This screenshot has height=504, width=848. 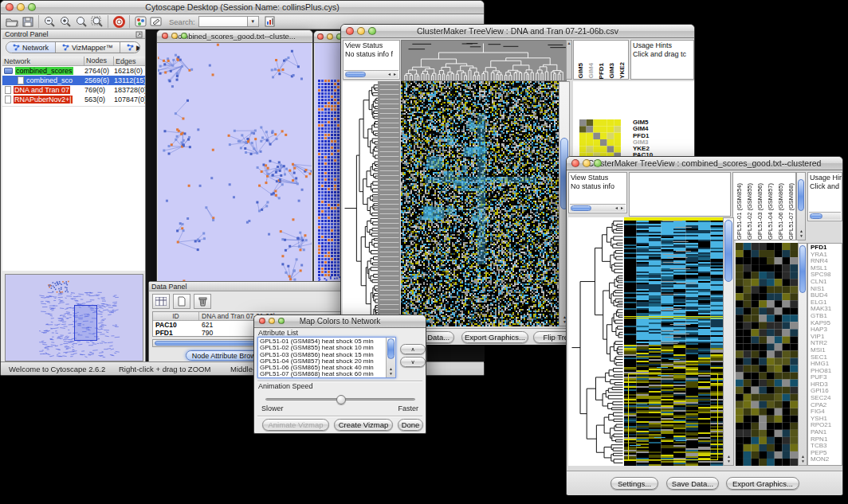 I want to click on control-panel-tab: Network, so click(x=31, y=48).